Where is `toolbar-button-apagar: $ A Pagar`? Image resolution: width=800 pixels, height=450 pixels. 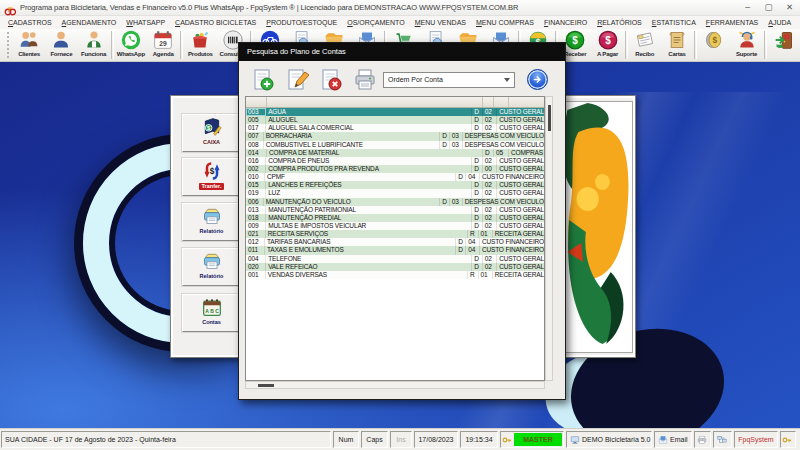 toolbar-button-apagar: $ A Pagar is located at coordinates (607, 45).